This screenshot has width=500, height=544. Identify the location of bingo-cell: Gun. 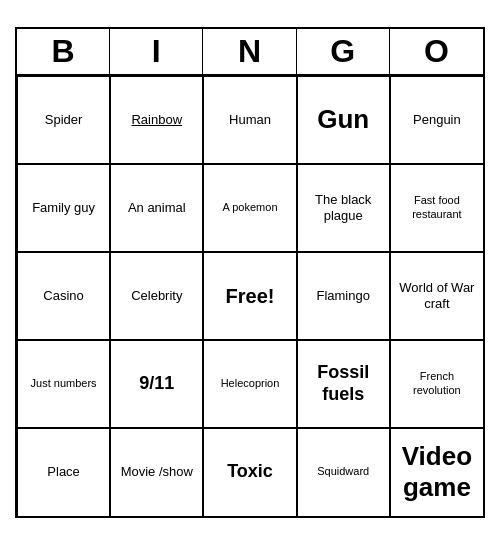
(344, 120).